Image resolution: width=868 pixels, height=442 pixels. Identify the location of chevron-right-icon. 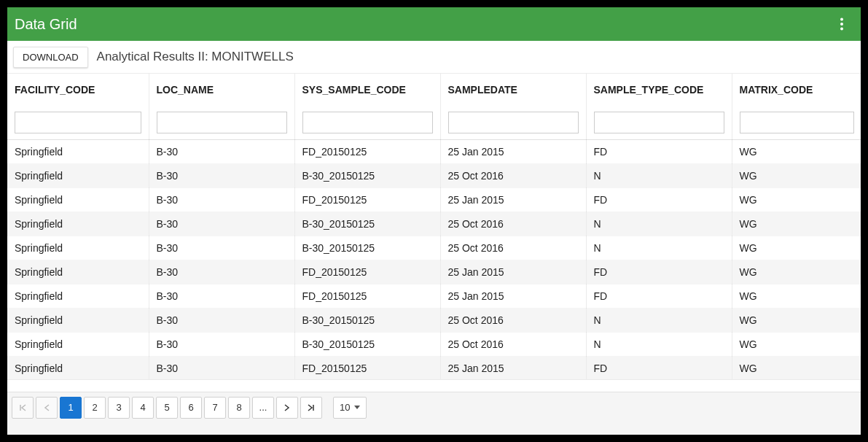
(287, 408).